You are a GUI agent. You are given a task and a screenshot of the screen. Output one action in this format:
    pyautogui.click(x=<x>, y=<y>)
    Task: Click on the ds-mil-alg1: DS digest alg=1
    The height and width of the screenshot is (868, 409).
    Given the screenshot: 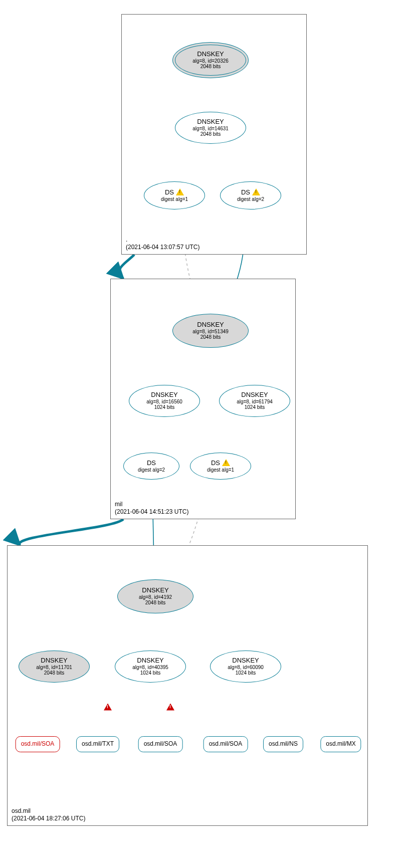 What is the action you would take?
    pyautogui.click(x=221, y=466)
    